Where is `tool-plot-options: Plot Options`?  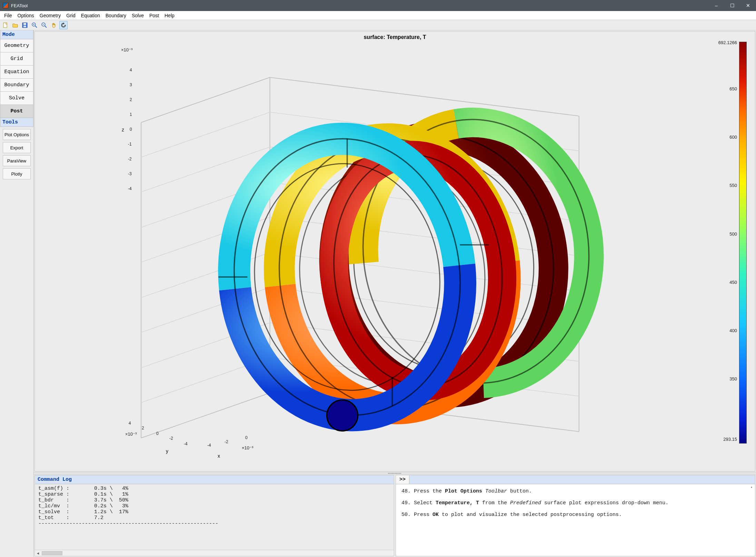
tool-plot-options: Plot Options is located at coordinates (17, 135).